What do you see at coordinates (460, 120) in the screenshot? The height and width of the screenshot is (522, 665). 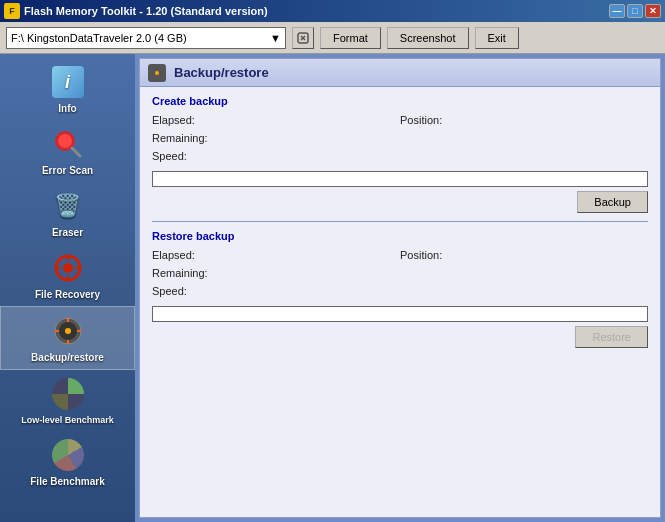 I see `create-position-label: Position:` at bounding box center [460, 120].